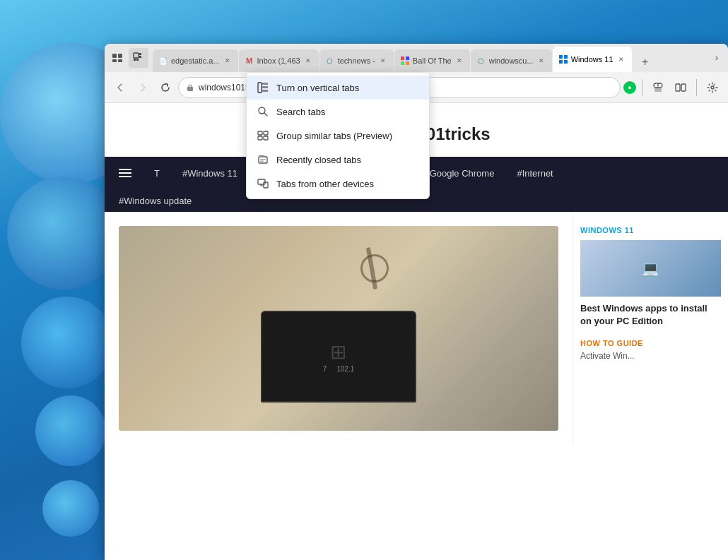 The width and height of the screenshot is (728, 560). What do you see at coordinates (650, 268) in the screenshot?
I see `sidebar-thumb-1: 💻` at bounding box center [650, 268].